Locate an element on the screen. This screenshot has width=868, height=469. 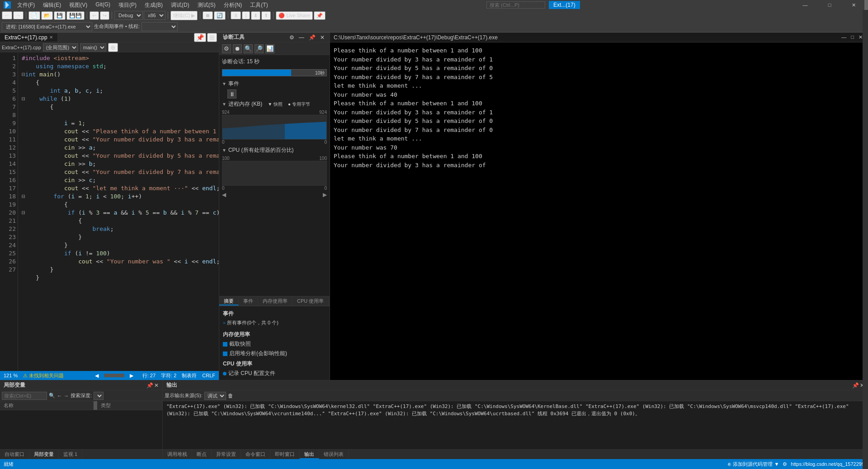
output-clear-icon: 🗑 is located at coordinates (231, 396).